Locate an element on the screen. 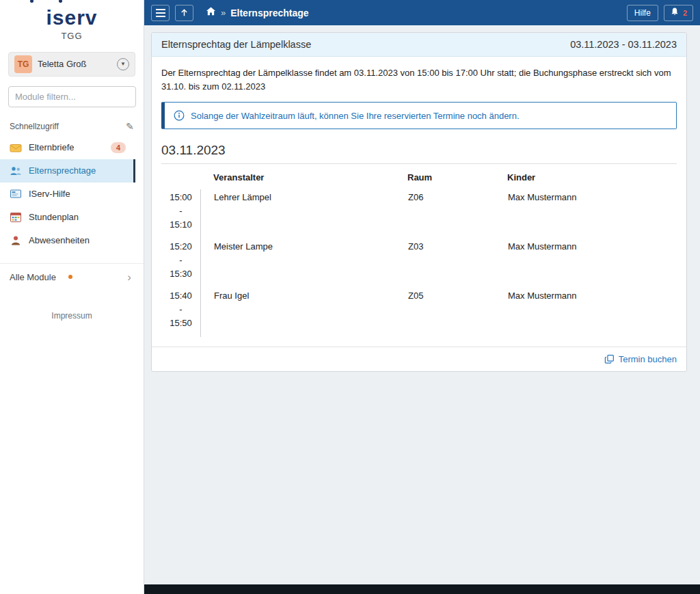  schedule-row: 15:40 - 15:50 Frau Igel Z05 Max Musterma… is located at coordinates (419, 312).